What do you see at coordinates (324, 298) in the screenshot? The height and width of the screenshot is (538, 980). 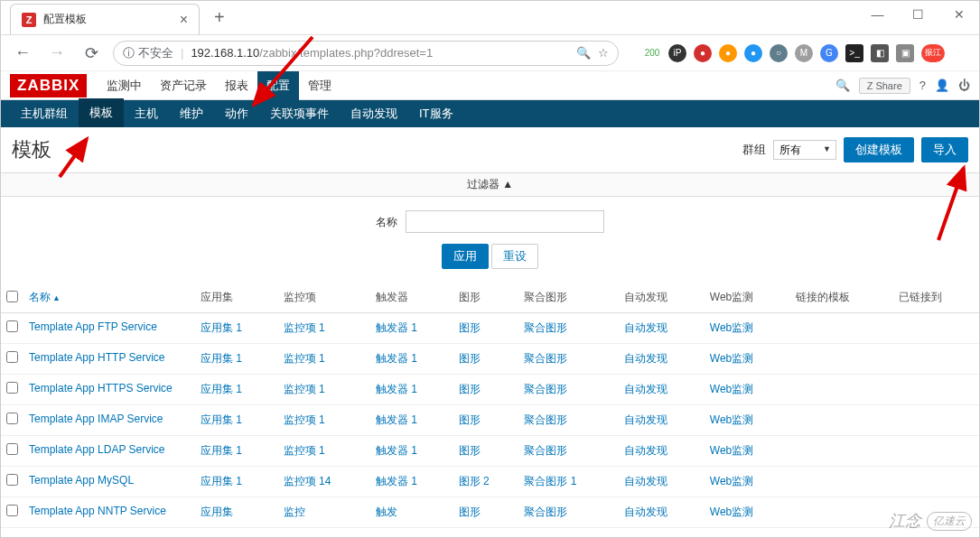 I see `col-items: 监控项` at bounding box center [324, 298].